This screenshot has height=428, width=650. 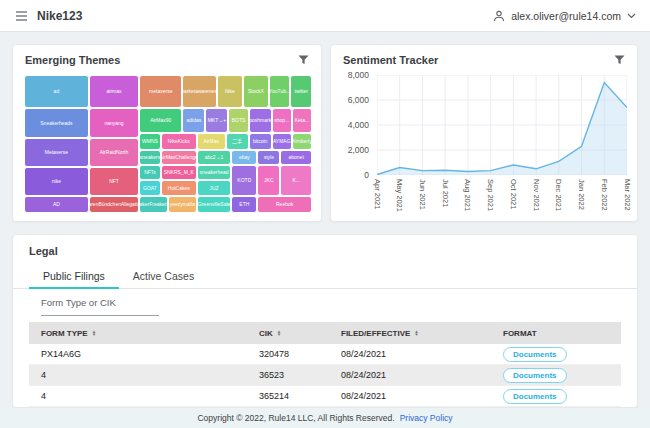 I want to click on treemap-cell: sneakers, so click(x=150, y=158).